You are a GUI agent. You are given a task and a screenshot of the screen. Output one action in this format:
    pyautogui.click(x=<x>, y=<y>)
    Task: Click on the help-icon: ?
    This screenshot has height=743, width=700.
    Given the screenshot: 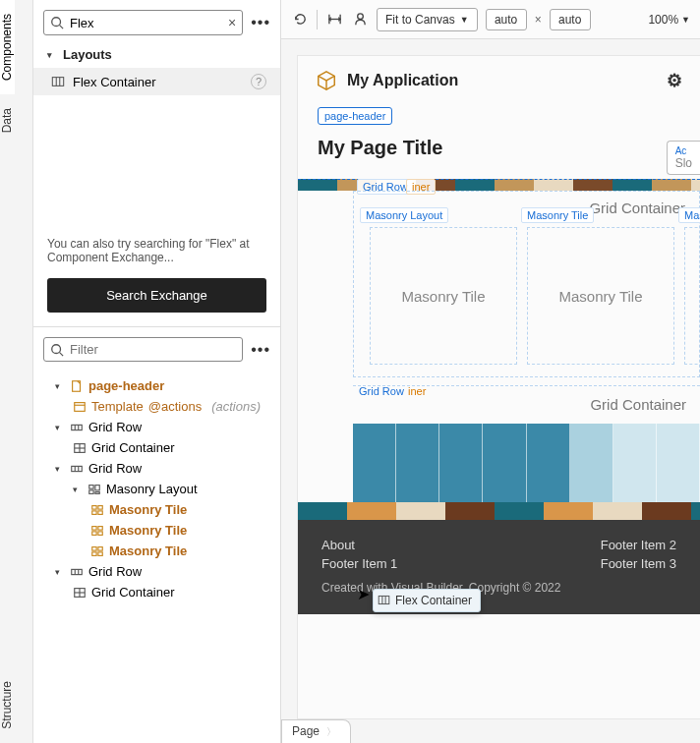 What is the action you would take?
    pyautogui.click(x=259, y=82)
    